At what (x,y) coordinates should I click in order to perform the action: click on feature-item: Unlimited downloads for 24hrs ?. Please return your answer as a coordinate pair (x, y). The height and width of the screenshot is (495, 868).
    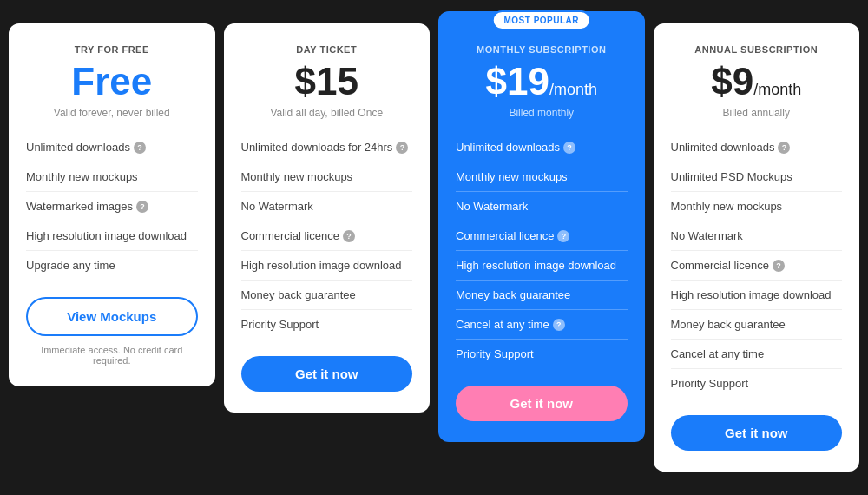
    Looking at the image, I should click on (327, 148).